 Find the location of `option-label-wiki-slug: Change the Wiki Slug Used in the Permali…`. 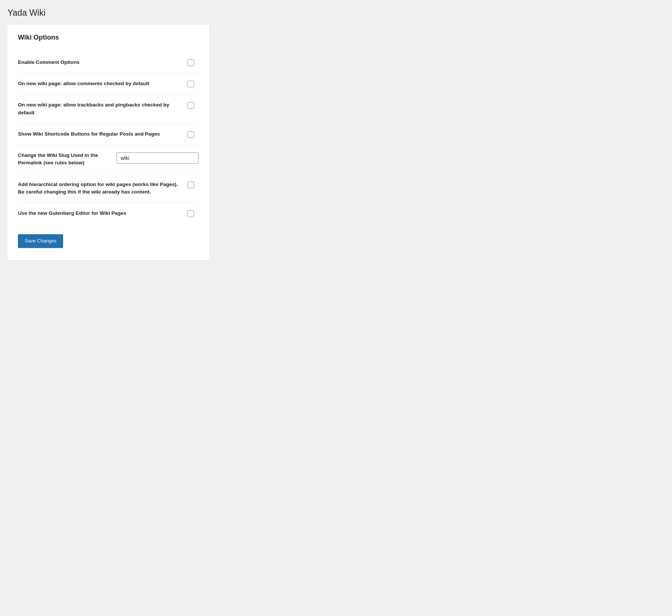

option-label-wiki-slug: Change the Wiki Slug Used in the Permali… is located at coordinates (67, 159).